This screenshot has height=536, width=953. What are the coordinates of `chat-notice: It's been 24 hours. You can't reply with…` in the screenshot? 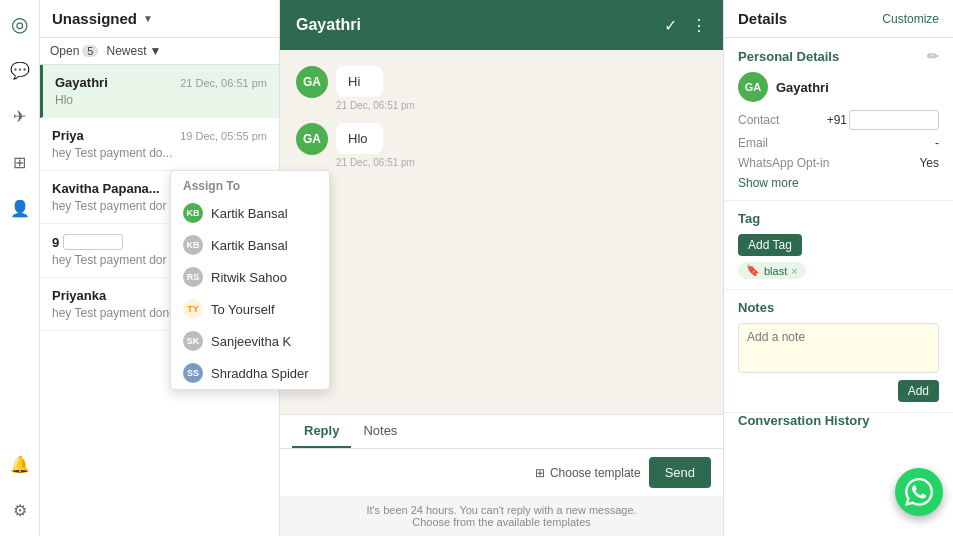 It's located at (502, 516).